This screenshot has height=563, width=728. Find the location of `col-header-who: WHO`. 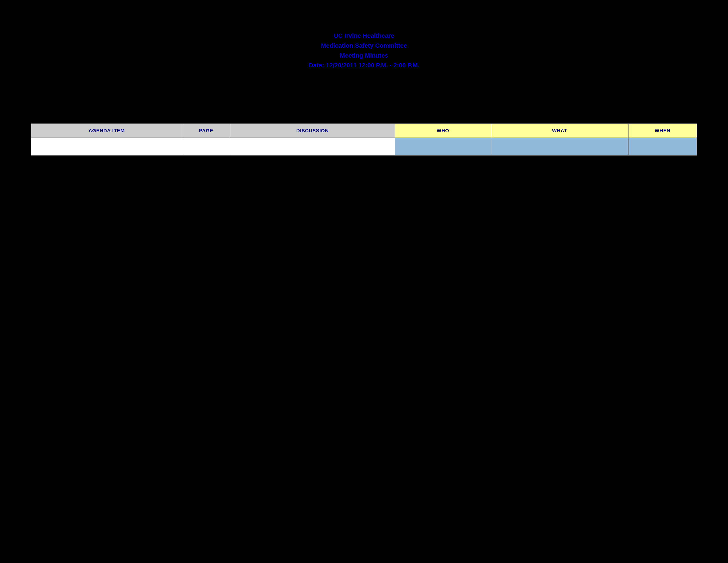

col-header-who: WHO is located at coordinates (443, 131).